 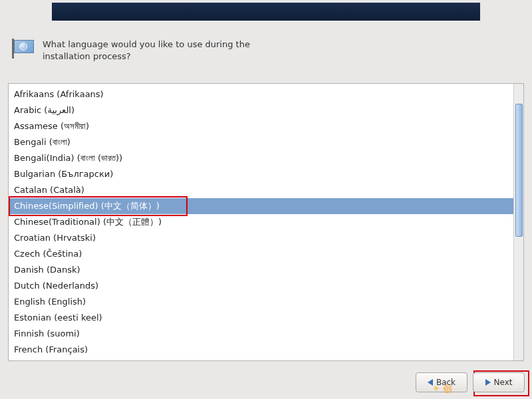 I want to click on prompt-line-2: installation process?, so click(x=86, y=56).